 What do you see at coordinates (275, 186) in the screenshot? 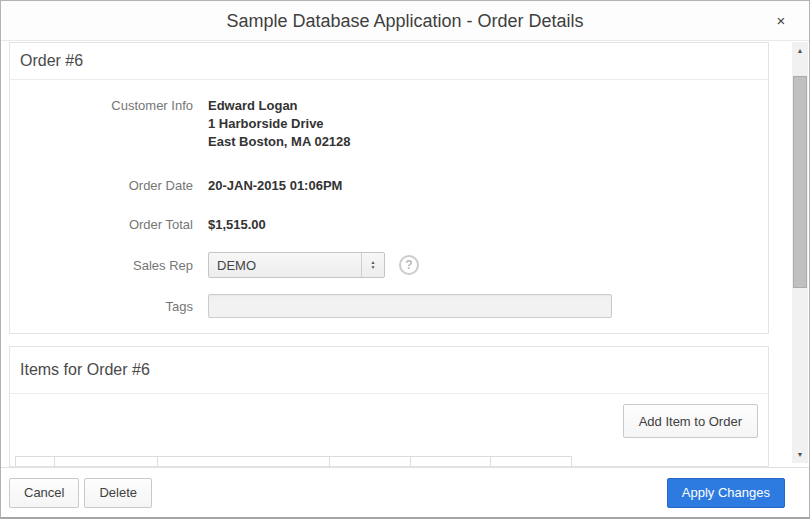
I see `order-date-value: 20-JAN-2015 01:06PM` at bounding box center [275, 186].